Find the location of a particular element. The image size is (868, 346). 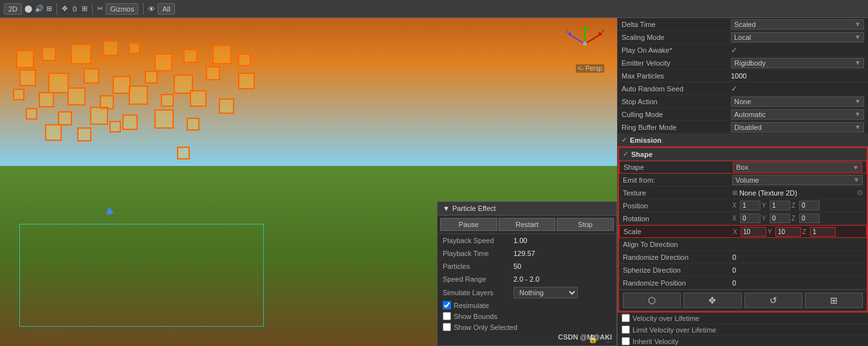

prop-value-7: Automatic▼ is located at coordinates (798, 114).